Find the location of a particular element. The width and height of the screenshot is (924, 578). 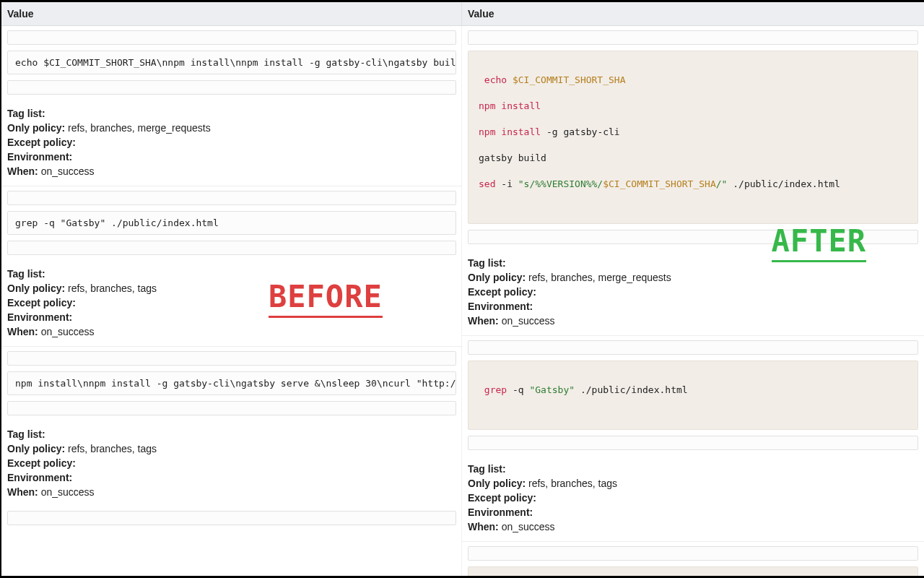

code-line: grep -q "Gatsby" ./public/index.html is located at coordinates (693, 390).